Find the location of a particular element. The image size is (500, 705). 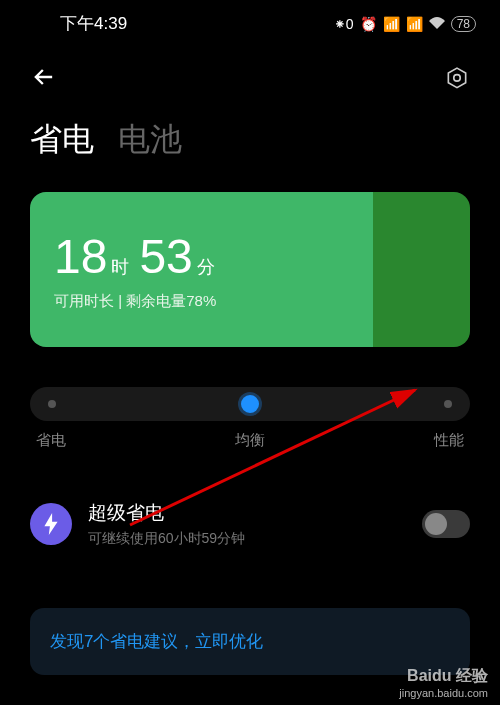

hours-unit: 时 is located at coordinates (120, 267).